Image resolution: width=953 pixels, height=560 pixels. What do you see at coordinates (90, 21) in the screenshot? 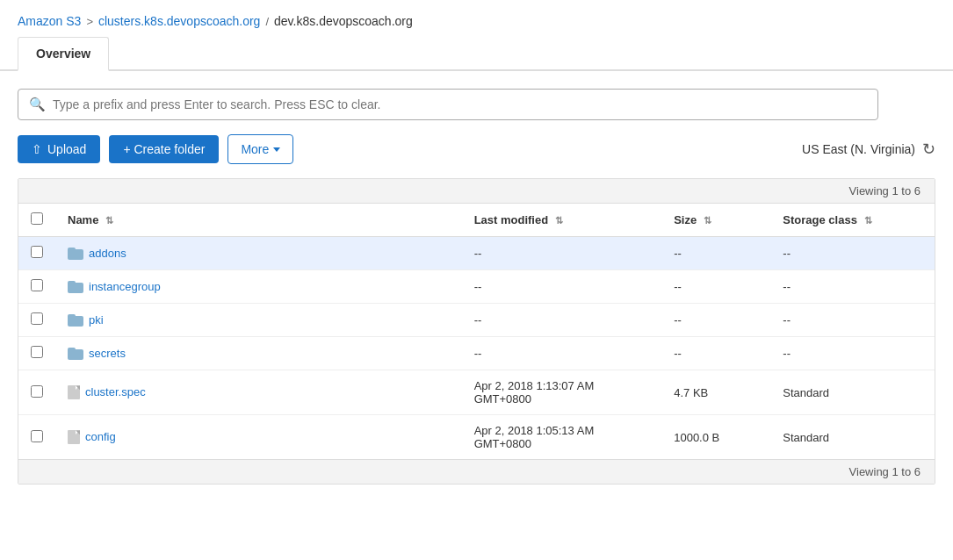
I see `breadcrumb-sep1: >` at bounding box center [90, 21].